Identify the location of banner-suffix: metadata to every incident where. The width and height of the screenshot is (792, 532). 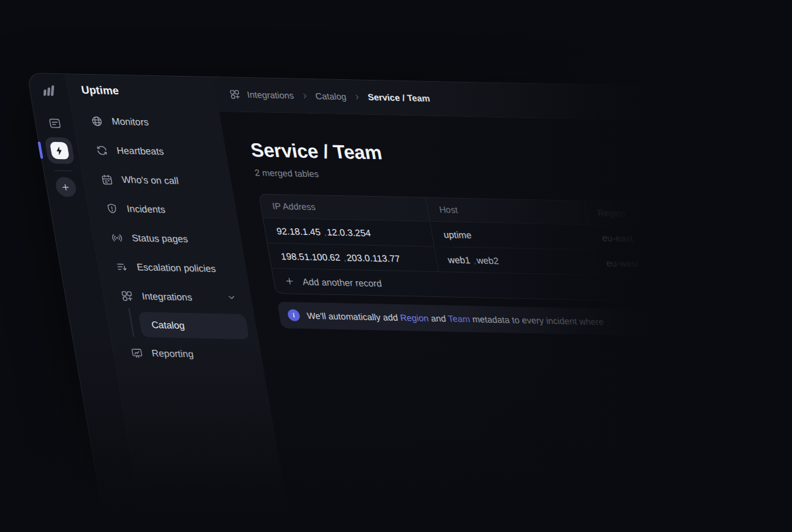
(537, 321).